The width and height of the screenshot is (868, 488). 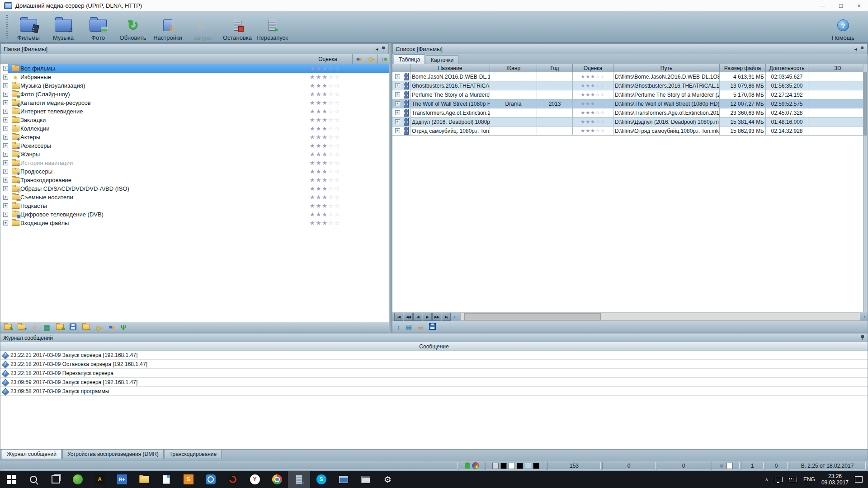 I want to click on collapse-left-icon: ◄, so click(x=377, y=49).